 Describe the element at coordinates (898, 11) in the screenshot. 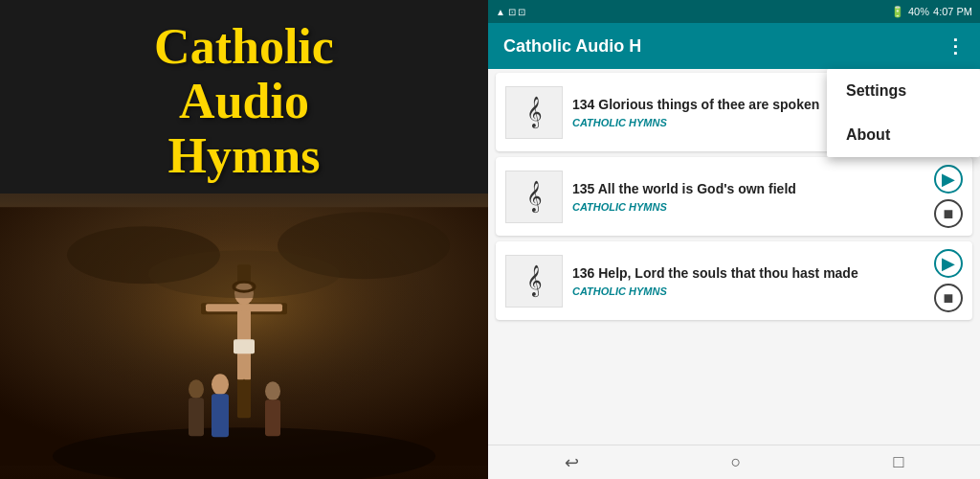

I see `battery-icon: 🔋` at that location.